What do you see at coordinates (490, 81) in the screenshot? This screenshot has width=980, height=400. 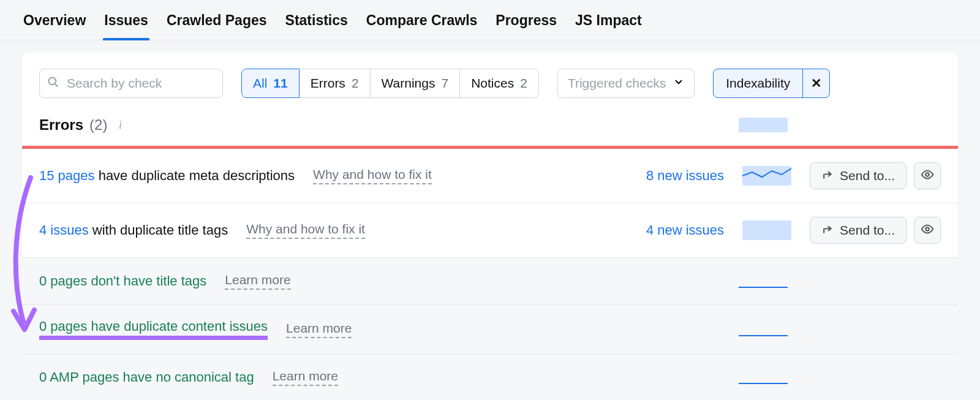 I see `panel-toolbar: All 11 Errors 2 Warnings 7 Notices 2 Tri…` at bounding box center [490, 81].